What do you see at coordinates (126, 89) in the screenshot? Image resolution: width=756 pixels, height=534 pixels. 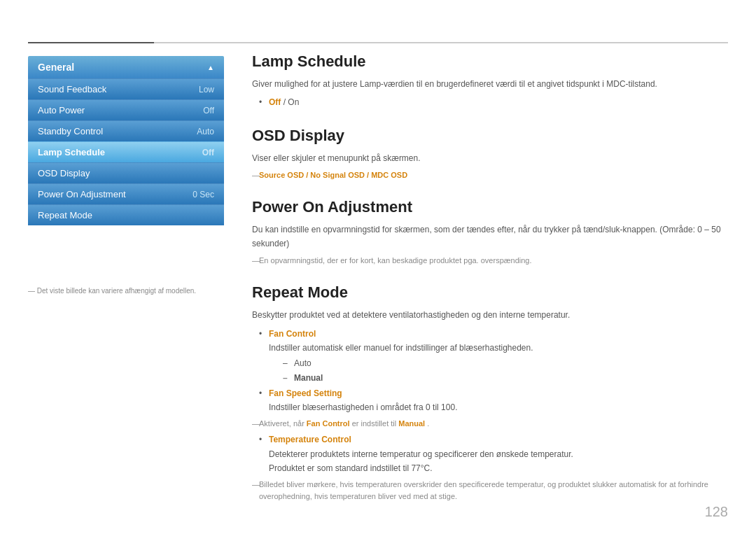 I see `sidebar-item-sound-feedback: Sound Feedback Low` at bounding box center [126, 89].